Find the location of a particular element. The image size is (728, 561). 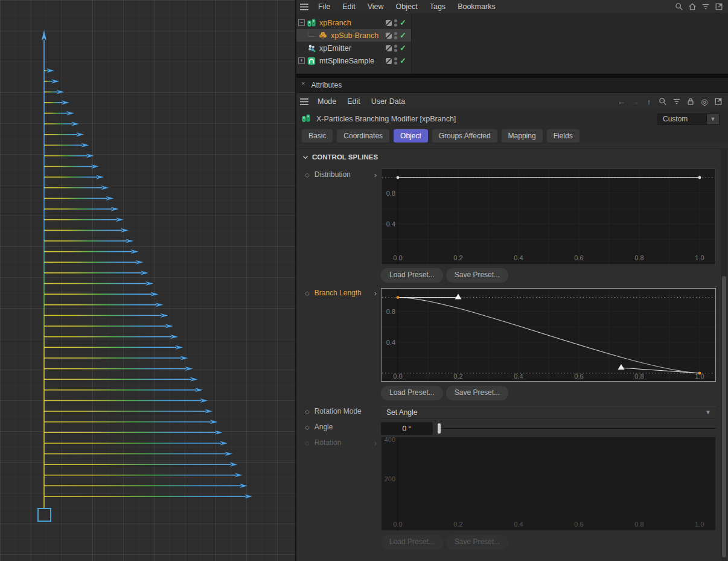

attributes-title-row: X-Particles Branching Modifier [xpBranch… is located at coordinates (512, 119).